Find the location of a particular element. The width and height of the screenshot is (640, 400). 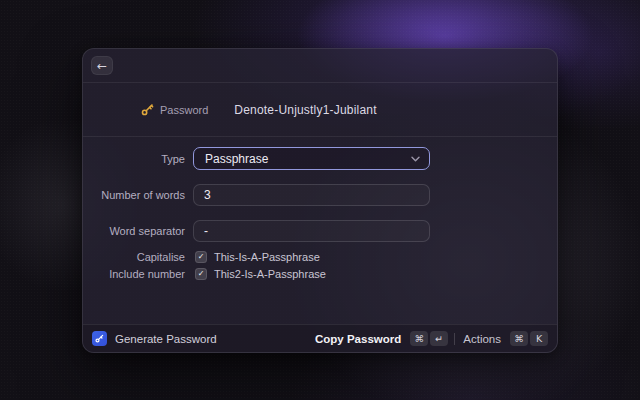

type-select: Passphrase is located at coordinates (312, 158).